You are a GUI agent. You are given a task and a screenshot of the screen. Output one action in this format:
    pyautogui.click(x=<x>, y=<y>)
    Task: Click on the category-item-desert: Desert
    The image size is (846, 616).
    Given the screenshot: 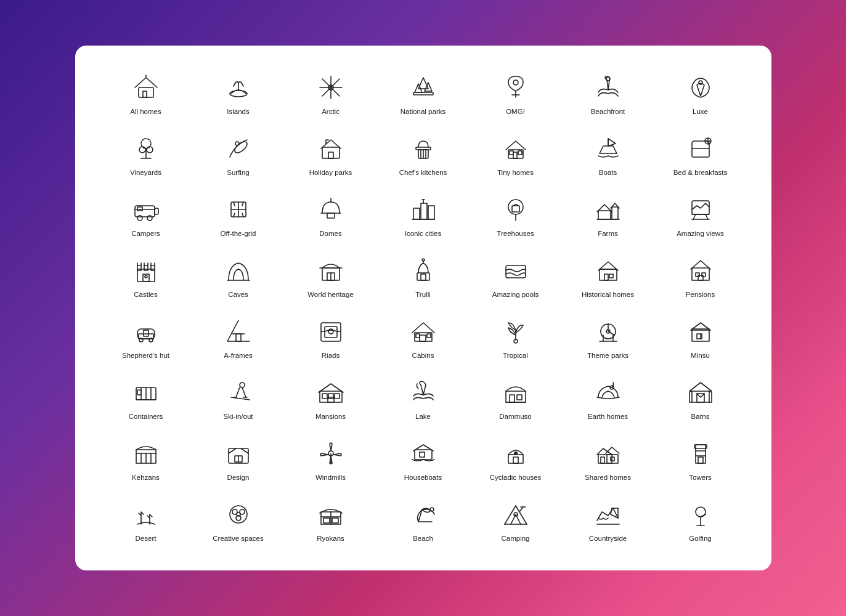 What is the action you would take?
    pyautogui.click(x=146, y=521)
    